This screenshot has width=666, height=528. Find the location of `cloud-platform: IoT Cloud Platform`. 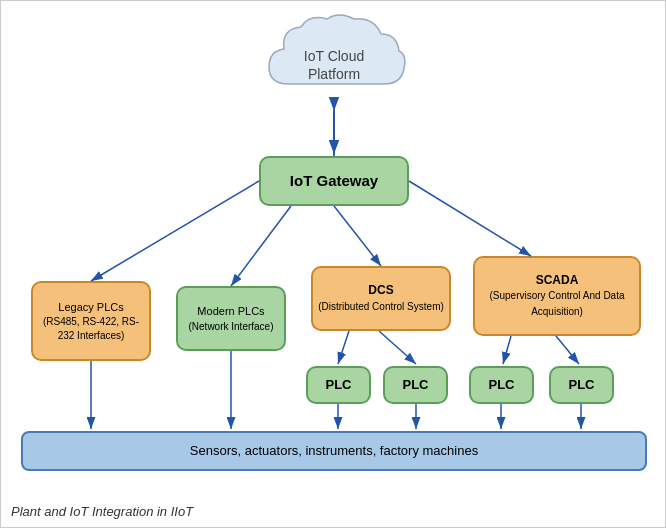

cloud-platform: IoT Cloud Platform is located at coordinates (334, 59).